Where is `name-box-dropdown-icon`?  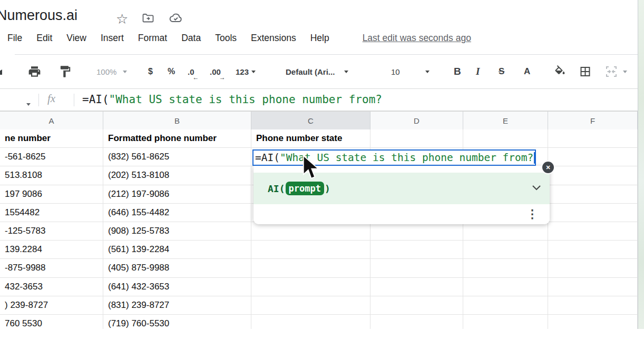 name-box-dropdown-icon is located at coordinates (28, 103).